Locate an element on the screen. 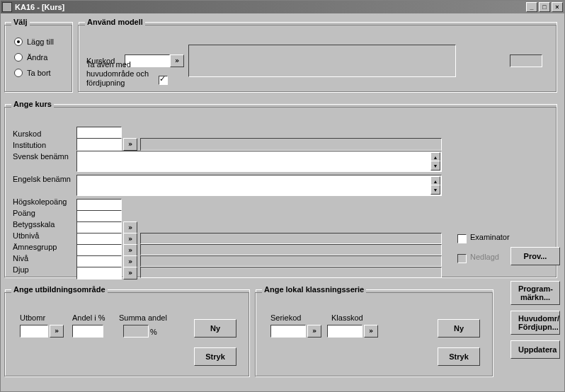 This screenshot has width=565, height=392. utbniva-display is located at coordinates (291, 238).